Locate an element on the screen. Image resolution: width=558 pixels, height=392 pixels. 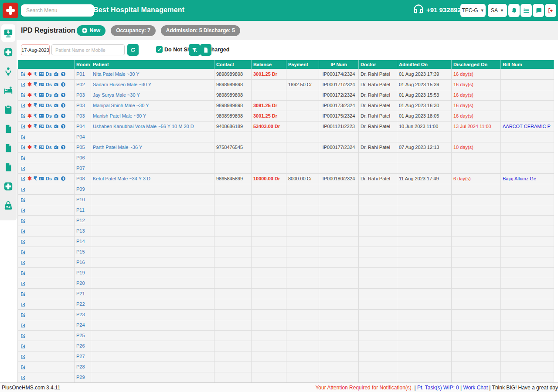
sidebar-item-hospital-plus is located at coordinates (8, 186).